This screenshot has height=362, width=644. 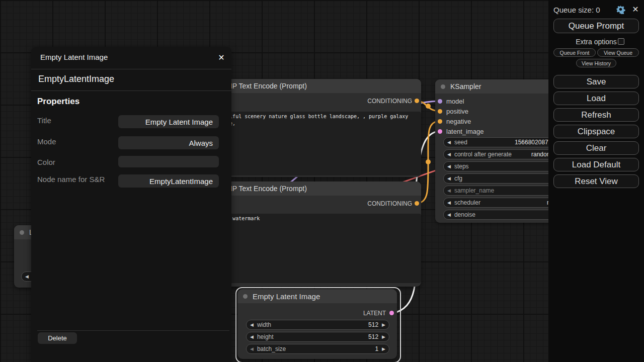 What do you see at coordinates (474, 191) in the screenshot?
I see `widget-name: sampler_name` at bounding box center [474, 191].